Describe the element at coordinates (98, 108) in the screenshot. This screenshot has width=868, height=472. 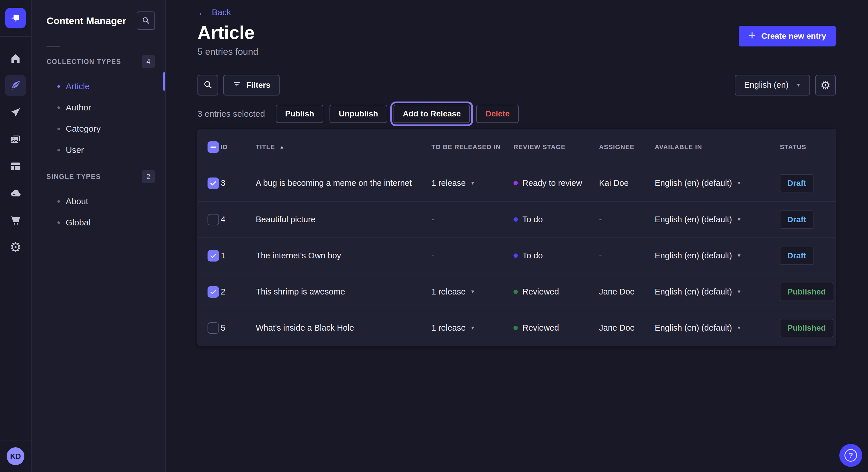
I see `sidebar-item-author: Author` at that location.